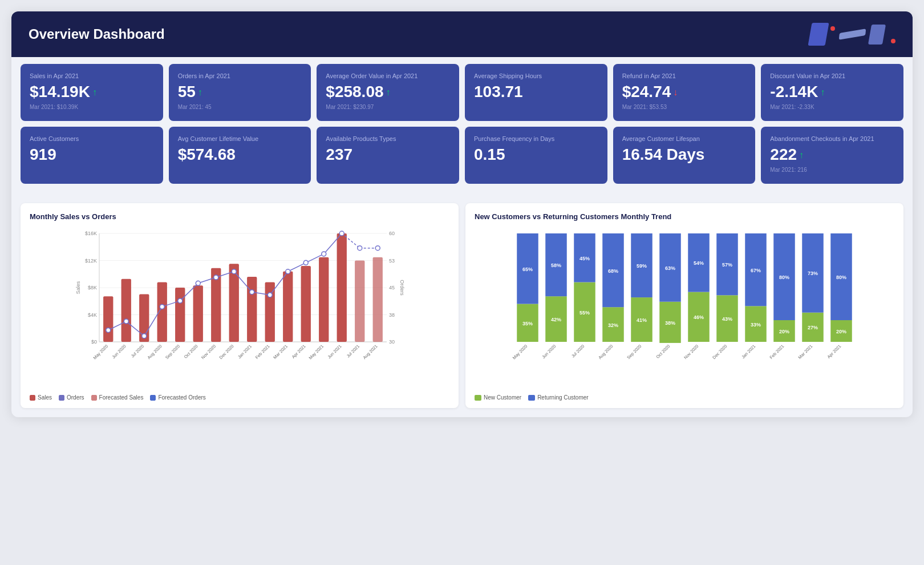 Image resolution: width=924 pixels, height=565 pixels. I want to click on legend-label: Orders, so click(75, 397).